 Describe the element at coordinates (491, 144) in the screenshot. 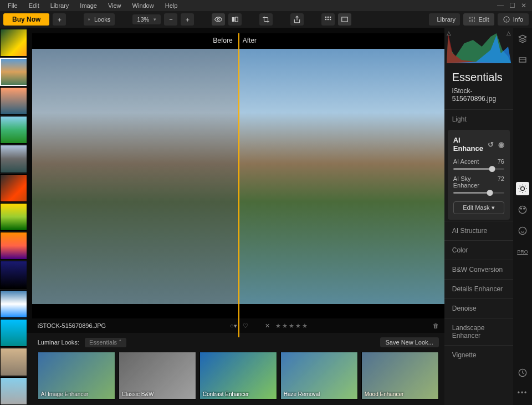

I see `reset-icon: ↺` at that location.